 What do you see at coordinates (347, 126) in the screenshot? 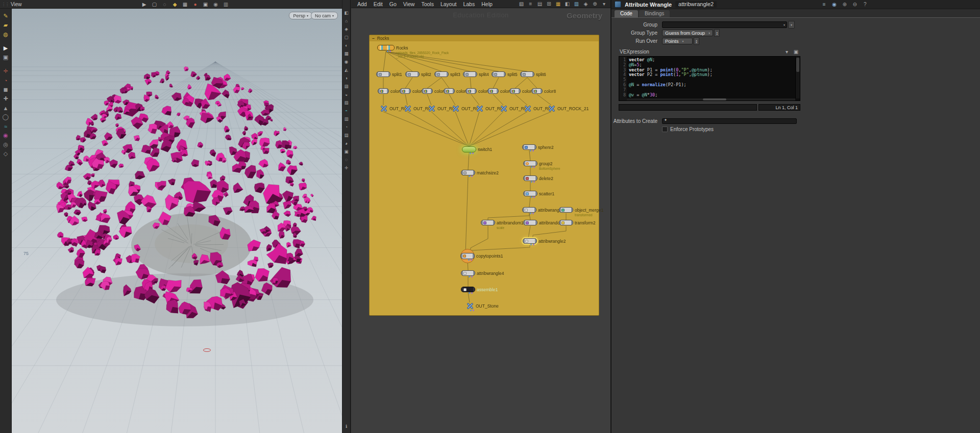
I see `gamma-icon: ◔` at bounding box center [347, 126].